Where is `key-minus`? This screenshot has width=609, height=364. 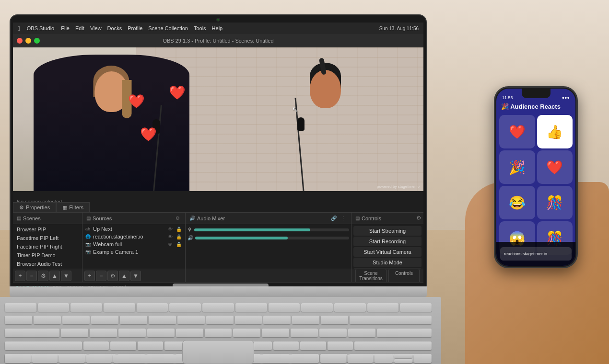
key-minus is located at coordinates (335, 320).